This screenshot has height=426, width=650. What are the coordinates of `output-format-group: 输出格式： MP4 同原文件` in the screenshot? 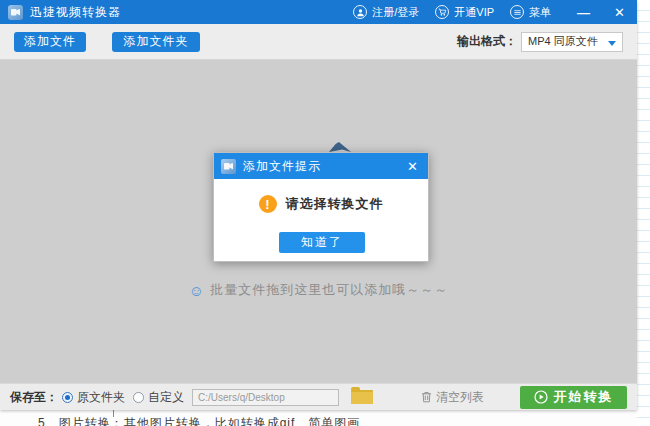 It's located at (540, 42).